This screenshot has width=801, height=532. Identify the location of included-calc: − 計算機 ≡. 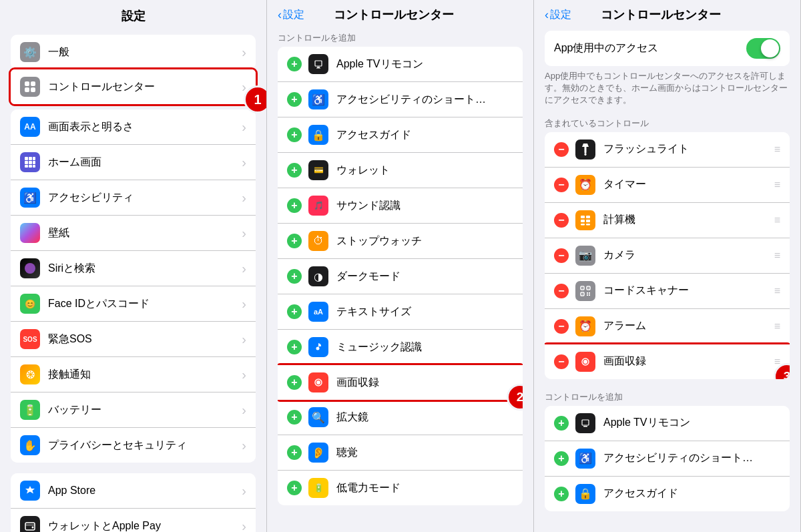
(668, 220).